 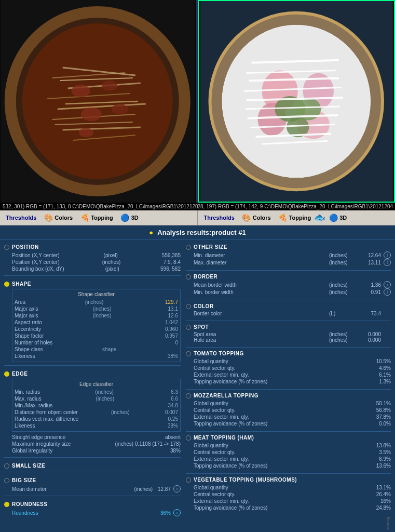 I want to click on right-thresholds-label: Thresholds, so click(x=219, y=218).